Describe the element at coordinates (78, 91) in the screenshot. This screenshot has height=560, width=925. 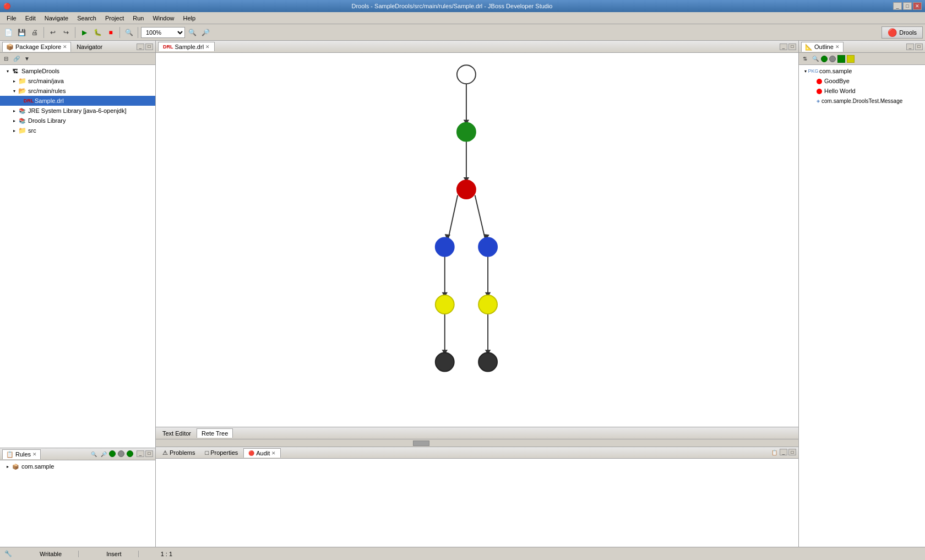
I see `tree-item-src-main-rules: ▾ 📂 src/main/rules` at that location.